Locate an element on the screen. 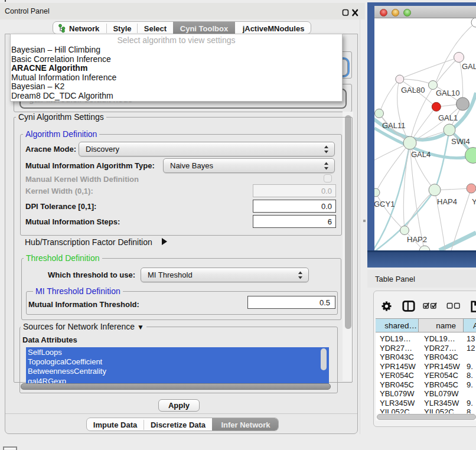 The width and height of the screenshot is (476, 450). svg-text: SWI4 is located at coordinates (461, 142).